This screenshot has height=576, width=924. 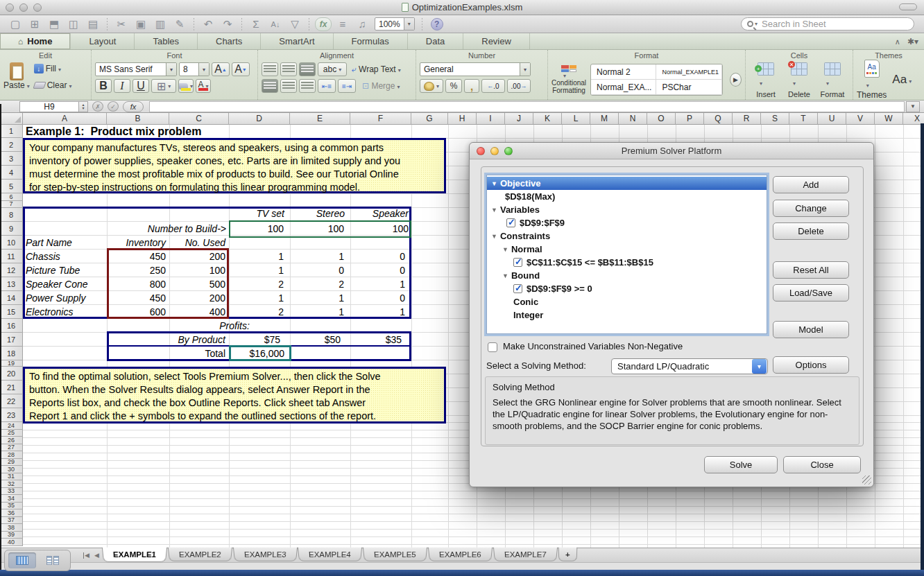 I want to click on solving-method-select: Standard LP/Quadratic, so click(x=690, y=366).